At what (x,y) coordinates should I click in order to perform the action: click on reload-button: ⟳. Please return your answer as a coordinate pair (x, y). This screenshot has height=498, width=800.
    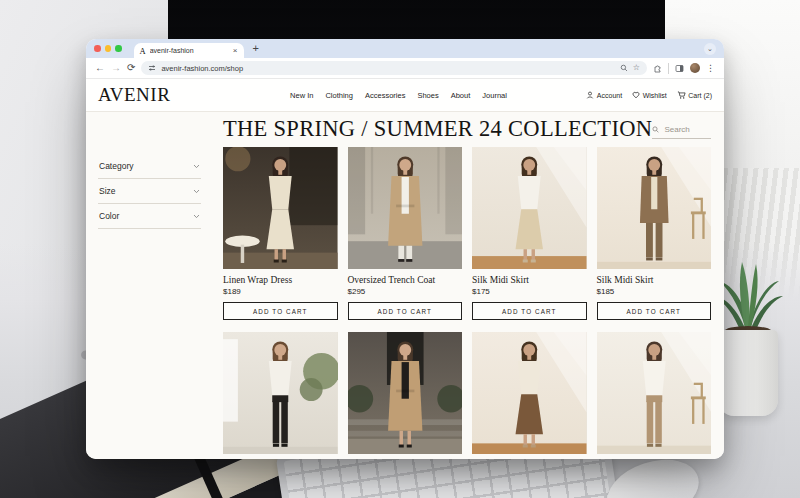
    Looking at the image, I should click on (131, 68).